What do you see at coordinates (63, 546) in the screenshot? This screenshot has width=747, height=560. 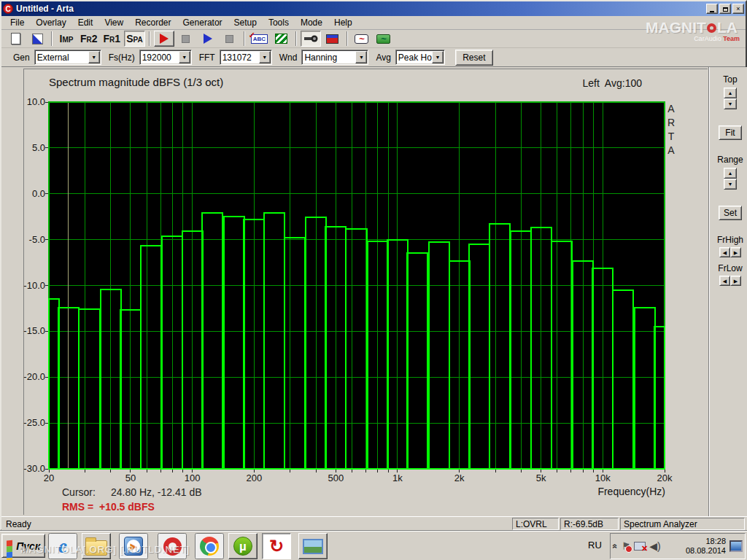 I see `internet-explorer-button: e` at bounding box center [63, 546].